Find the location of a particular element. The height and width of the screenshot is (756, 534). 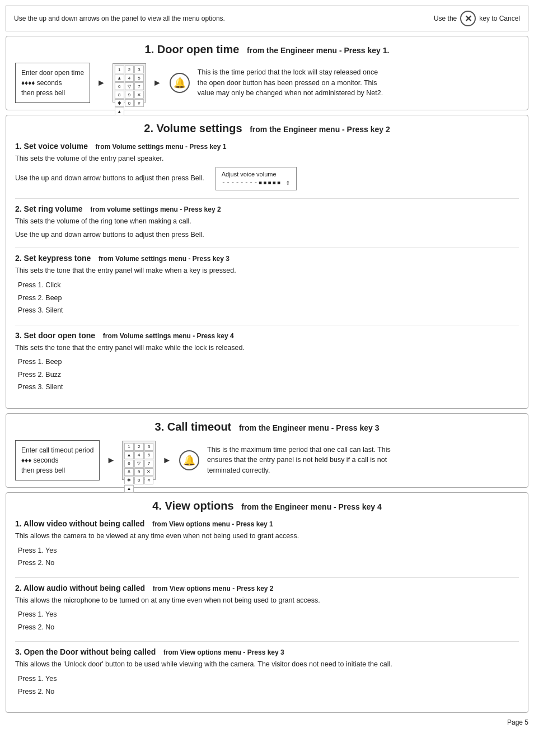

top-bar: Use the up and down arrows on the panel … is located at coordinates (267, 18).